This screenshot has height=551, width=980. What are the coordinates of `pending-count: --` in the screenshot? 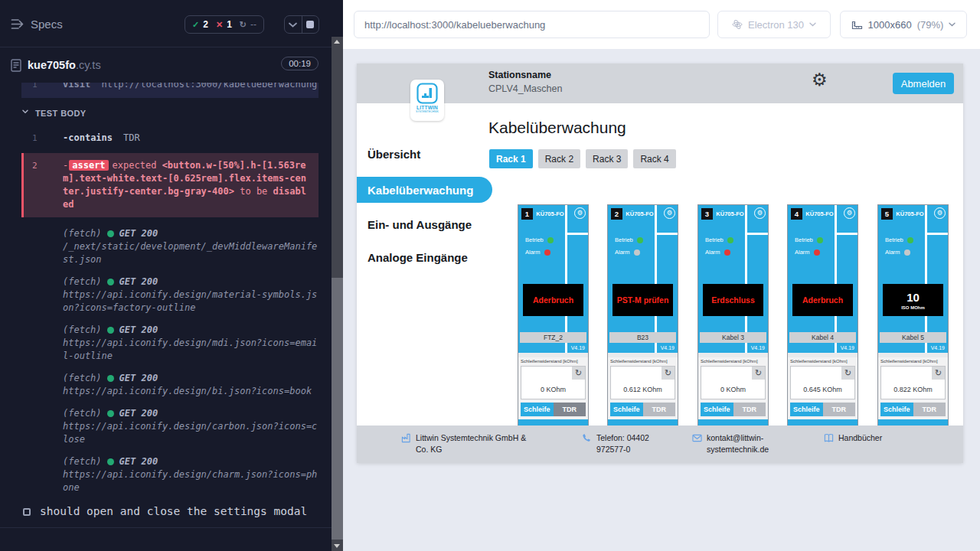 It's located at (253, 24).